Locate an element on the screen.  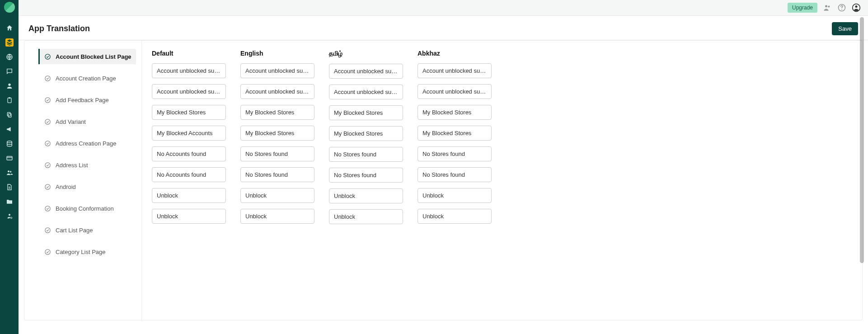
lang-header: English is located at coordinates (277, 53).